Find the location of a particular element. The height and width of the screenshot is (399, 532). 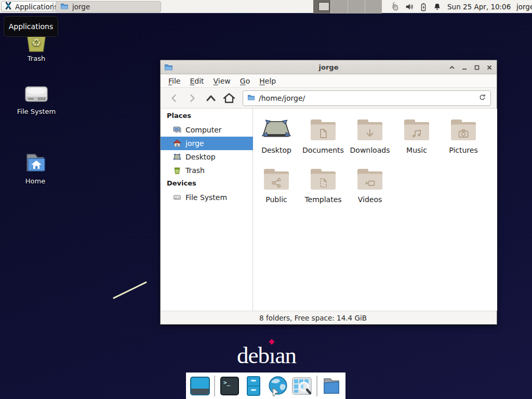

statusbar: 8 folders, Free space: 14.4 GiB is located at coordinates (328, 317).